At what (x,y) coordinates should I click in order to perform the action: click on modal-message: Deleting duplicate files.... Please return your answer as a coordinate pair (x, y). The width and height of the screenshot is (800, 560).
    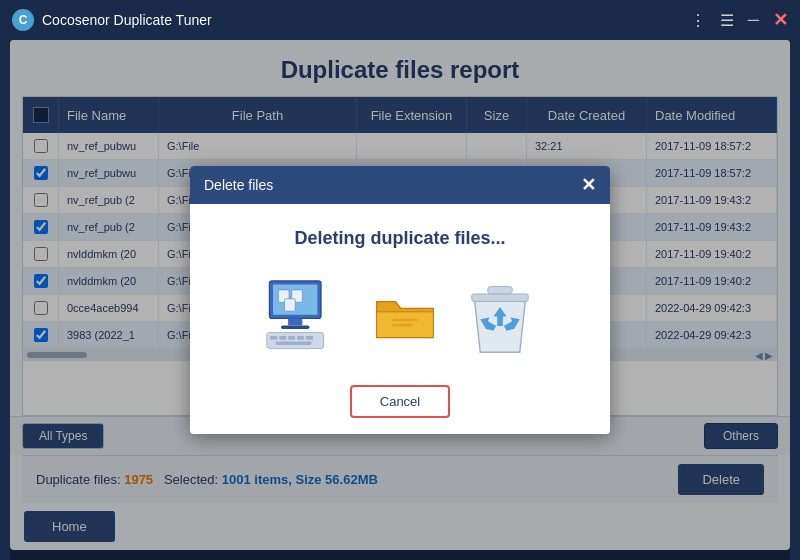
    Looking at the image, I should click on (400, 238).